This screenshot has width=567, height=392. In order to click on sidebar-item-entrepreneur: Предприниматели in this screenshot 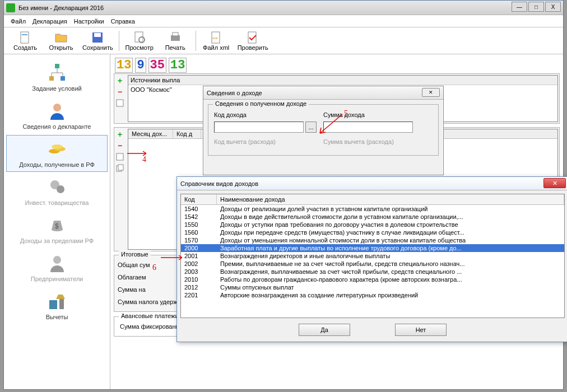, I will do `click(57, 268)`.